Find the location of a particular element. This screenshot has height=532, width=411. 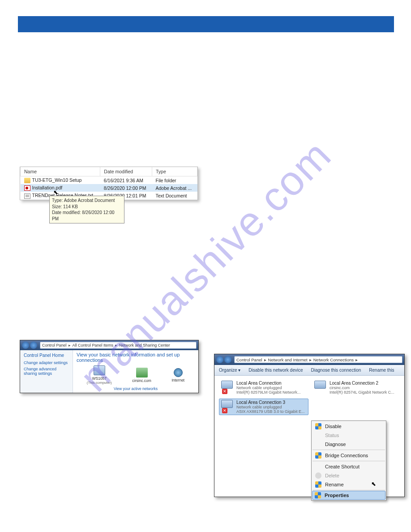

network-sharing-center-screenshot: Control Panel▸ All Control Panel Items▸ … is located at coordinates (109, 366).